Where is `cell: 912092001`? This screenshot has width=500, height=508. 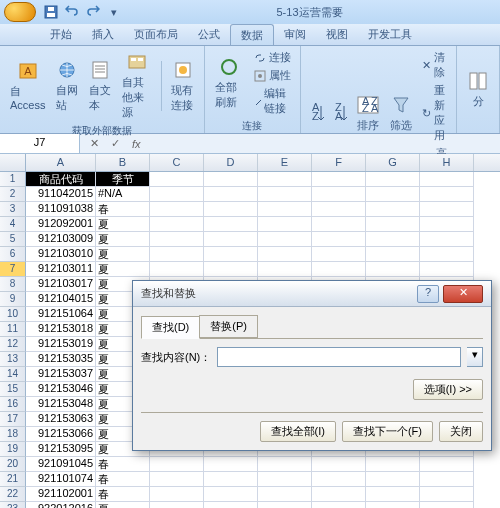 cell: 912092001 is located at coordinates (61, 224).